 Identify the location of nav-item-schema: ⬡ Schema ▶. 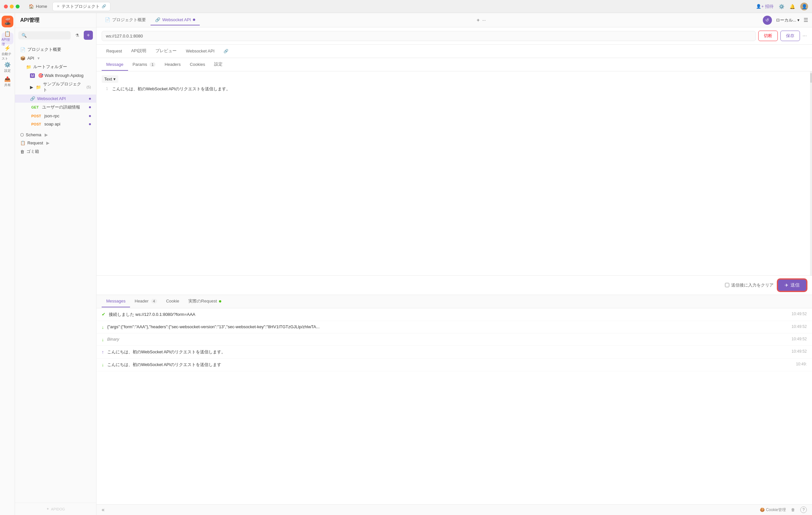
(55, 135).